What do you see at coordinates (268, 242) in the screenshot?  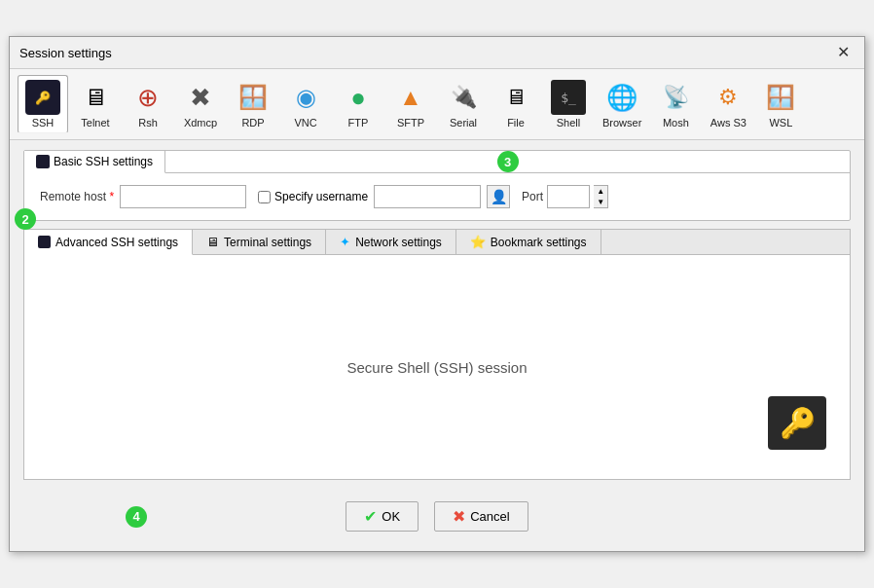 I see `terminal-tab-label: Terminal settings` at bounding box center [268, 242].